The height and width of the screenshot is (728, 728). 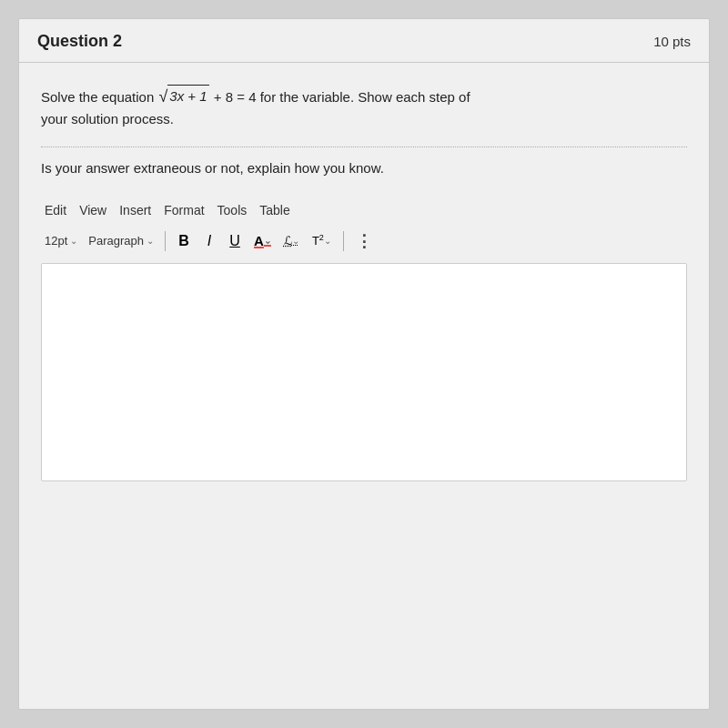 What do you see at coordinates (150, 240) in the screenshot?
I see `paragraph-chevron-icon: ⌄` at bounding box center [150, 240].